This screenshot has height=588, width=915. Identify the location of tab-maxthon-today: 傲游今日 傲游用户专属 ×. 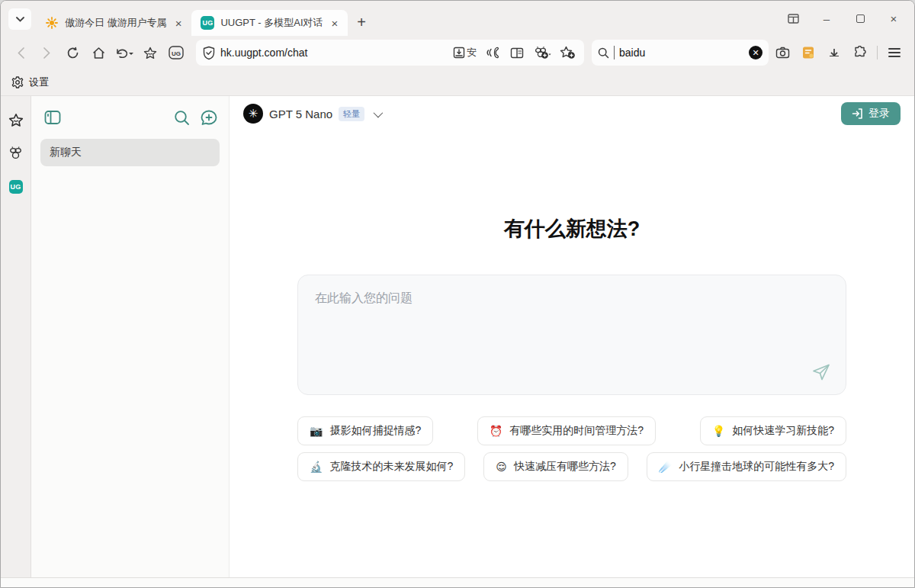
(114, 23).